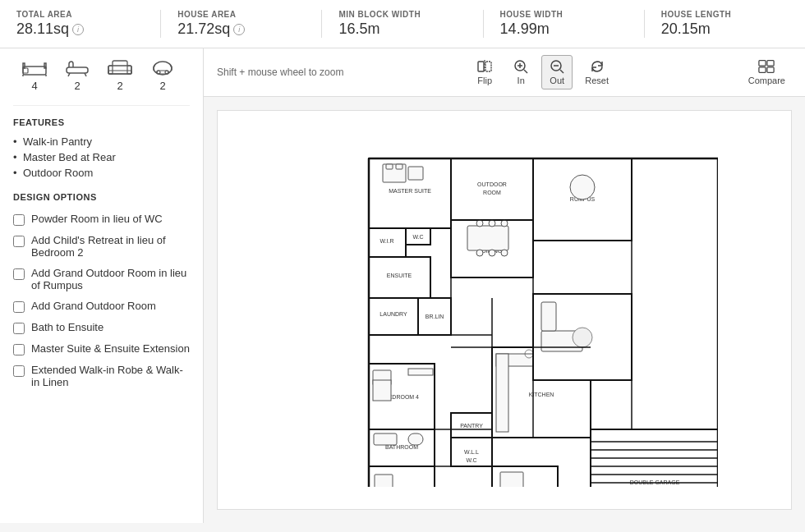 This screenshot has width=805, height=532. I want to click on stat-total-area: TOTAL AREA 28.11sq i, so click(80, 24).